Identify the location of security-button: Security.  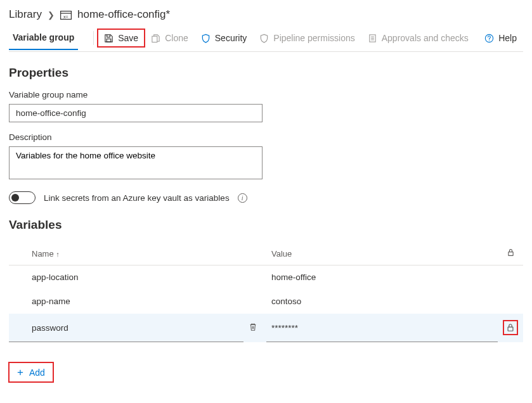
(224, 38).